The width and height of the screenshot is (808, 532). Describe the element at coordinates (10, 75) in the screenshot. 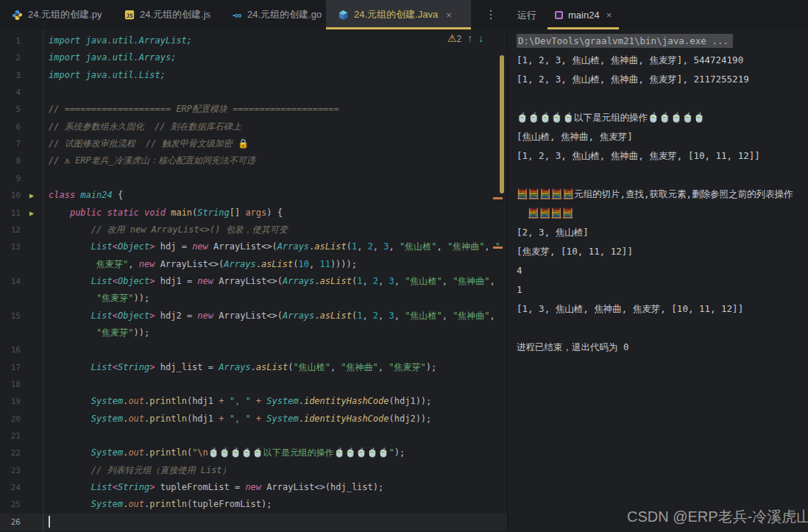

I see `line-number: 3` at that location.